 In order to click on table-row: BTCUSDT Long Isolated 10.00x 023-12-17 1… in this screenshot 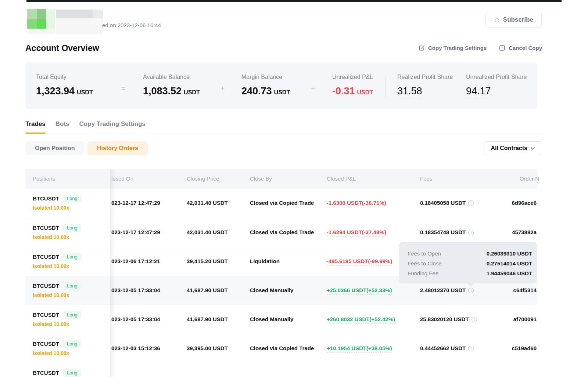, I will do `click(282, 203)`.